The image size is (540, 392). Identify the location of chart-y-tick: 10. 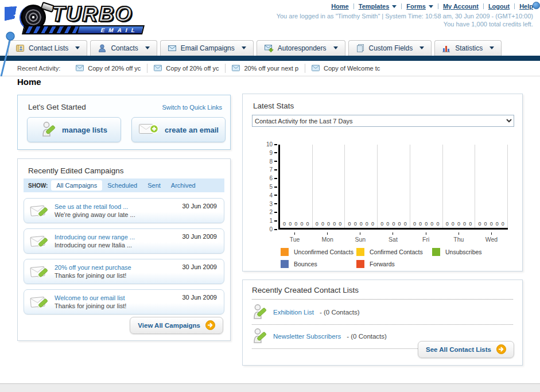
(264, 145).